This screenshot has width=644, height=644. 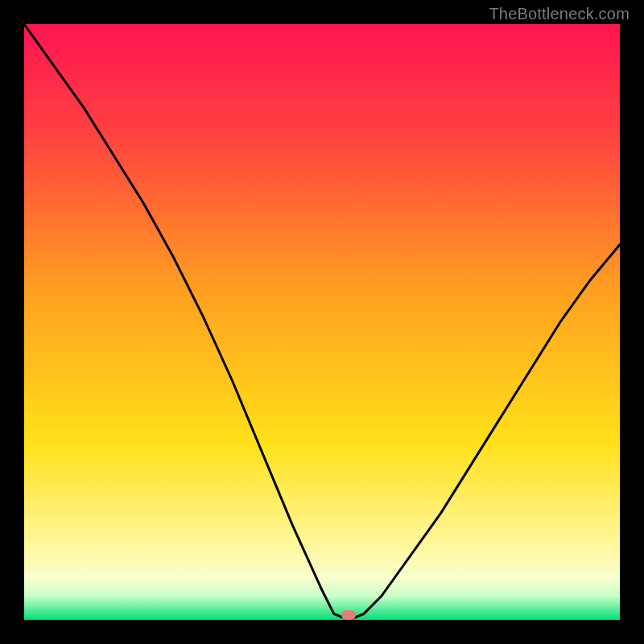 I want to click on attribution-text: TheBottleneck.com, so click(x=559, y=14).